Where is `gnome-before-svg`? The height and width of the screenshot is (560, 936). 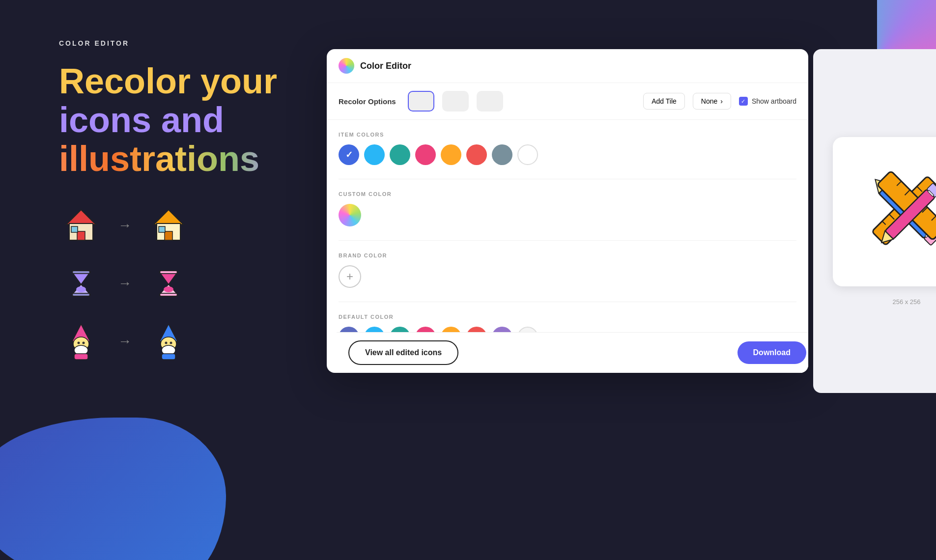
gnome-before-svg is located at coordinates (81, 341).